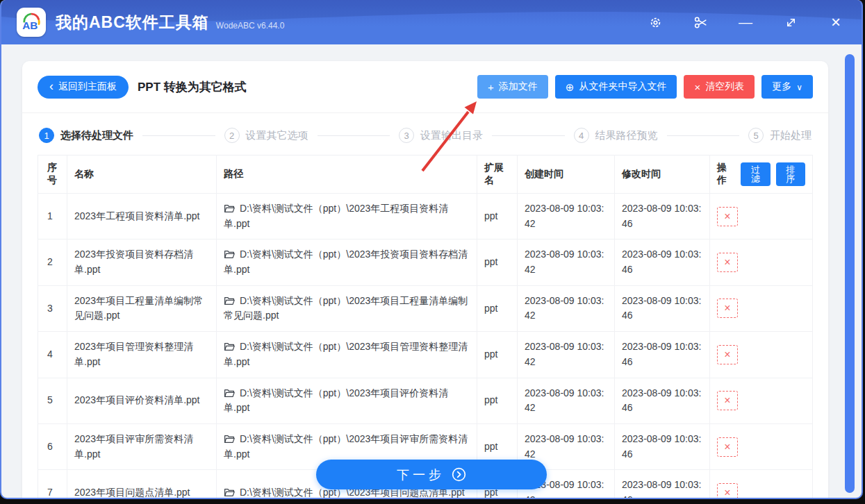 The width and height of the screenshot is (865, 504). I want to click on table-row: 3 2023年项目工程量清单编制常见问题.ppt D:\资料\测试文件（ppt）…, so click(425, 308).